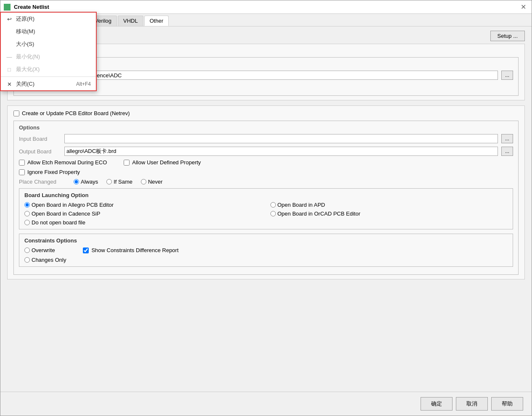 The width and height of the screenshot is (532, 416). Describe the element at coordinates (319, 213) in the screenshot. I see `open-orcad-label: Open Board in OrCAD PCB Editor` at that location.